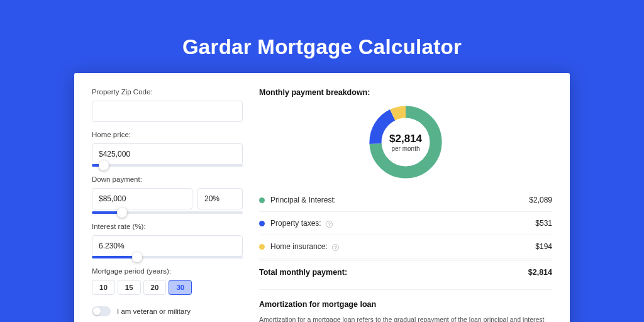  What do you see at coordinates (101, 311) in the screenshot?
I see `veteran-toggle` at bounding box center [101, 311].